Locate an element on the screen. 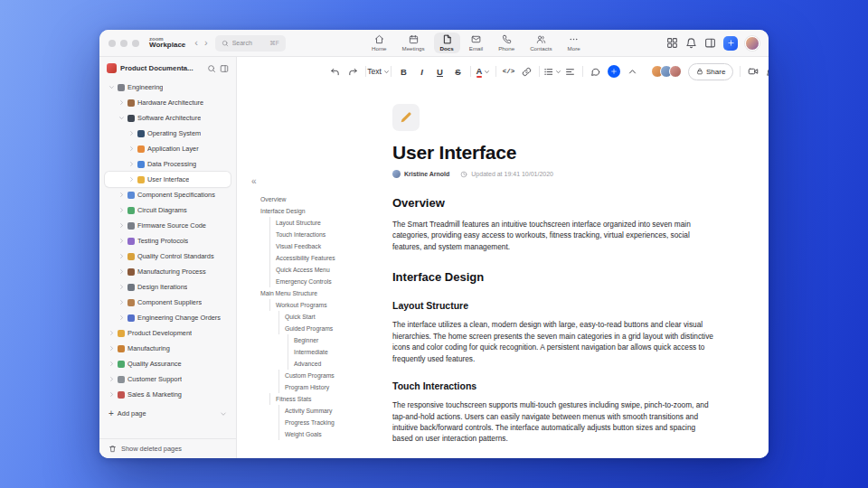 This screenshot has height=488, width=868. sidebar-item-software-architecture: Software Architecture is located at coordinates (168, 117).